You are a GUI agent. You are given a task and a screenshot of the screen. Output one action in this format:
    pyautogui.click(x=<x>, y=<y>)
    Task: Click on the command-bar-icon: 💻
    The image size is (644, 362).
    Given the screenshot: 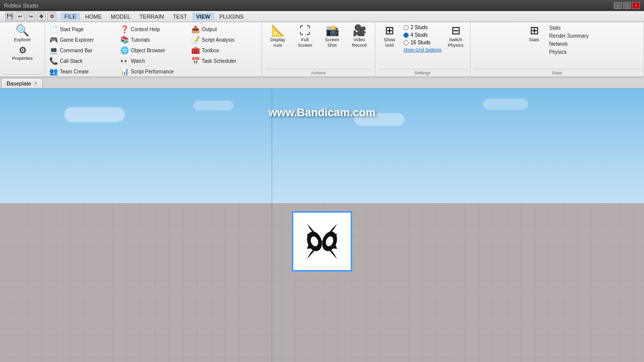 What is the action you would take?
    pyautogui.click(x=53, y=50)
    